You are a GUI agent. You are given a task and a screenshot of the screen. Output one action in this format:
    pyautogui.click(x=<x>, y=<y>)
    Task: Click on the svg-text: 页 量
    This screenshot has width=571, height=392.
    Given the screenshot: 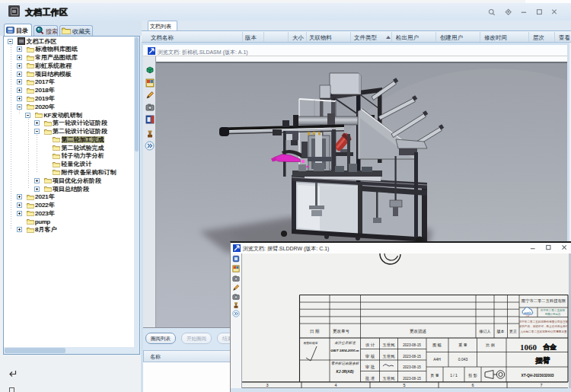 What is the action you would take?
    pyautogui.click(x=434, y=375)
    